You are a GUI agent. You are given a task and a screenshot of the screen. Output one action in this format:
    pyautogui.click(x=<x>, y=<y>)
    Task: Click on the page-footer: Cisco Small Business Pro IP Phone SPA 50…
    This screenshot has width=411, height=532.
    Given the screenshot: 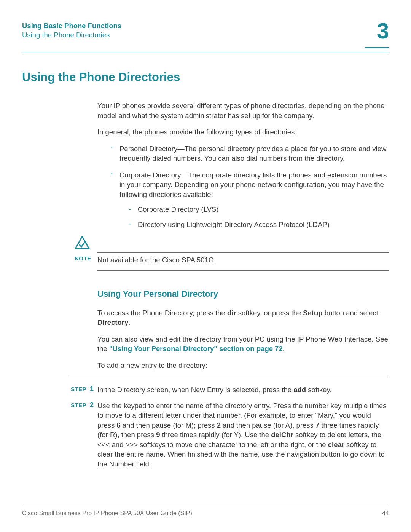 What is the action you would take?
    pyautogui.click(x=206, y=511)
    